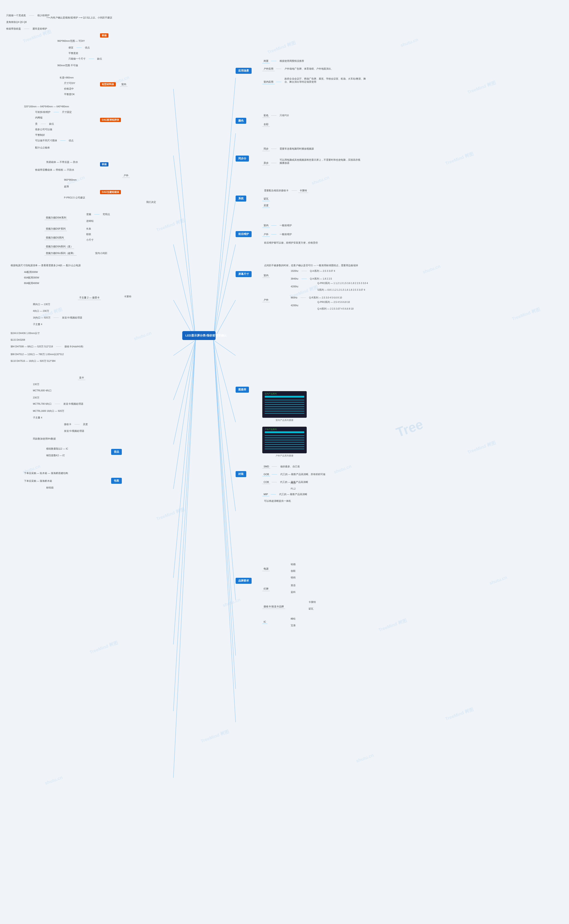 This screenshot has width=569, height=924. Describe the element at coordinates (274, 606) in the screenshot. I see `node-rcv-brand: 接收卡/发送卡品牌` at that location.